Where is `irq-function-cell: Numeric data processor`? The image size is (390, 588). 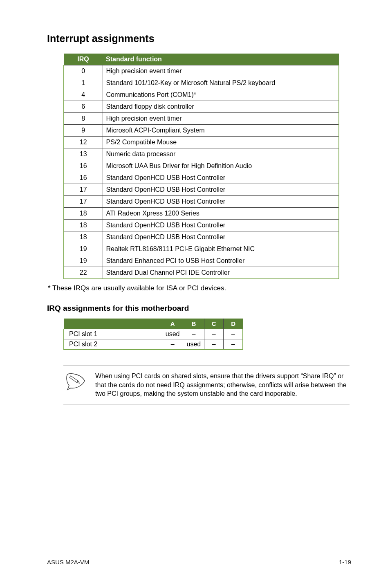
irq-function-cell: Numeric data processor is located at coordinates (221, 155).